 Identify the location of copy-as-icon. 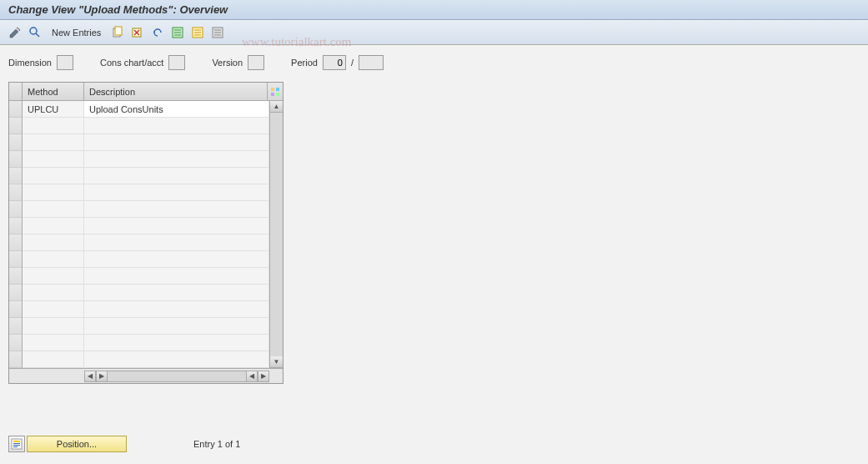
(118, 33).